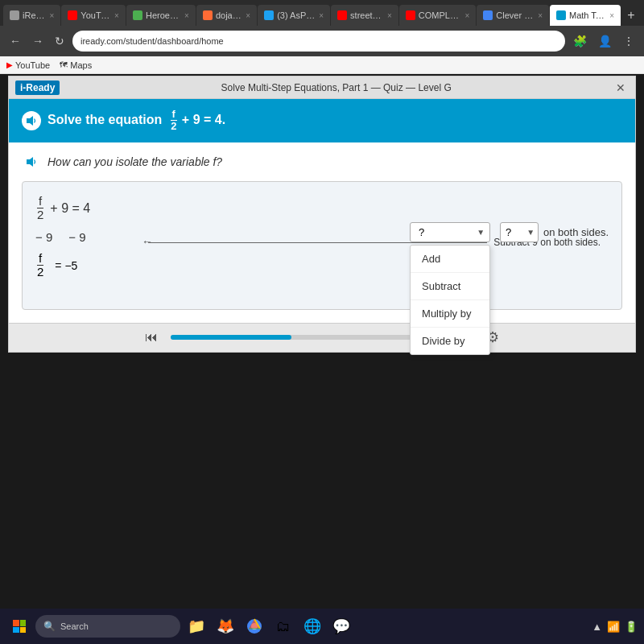 Image resolution: width=644 pixels, height=644 pixels. I want to click on file-explorer-icon: 📁, so click(196, 626).